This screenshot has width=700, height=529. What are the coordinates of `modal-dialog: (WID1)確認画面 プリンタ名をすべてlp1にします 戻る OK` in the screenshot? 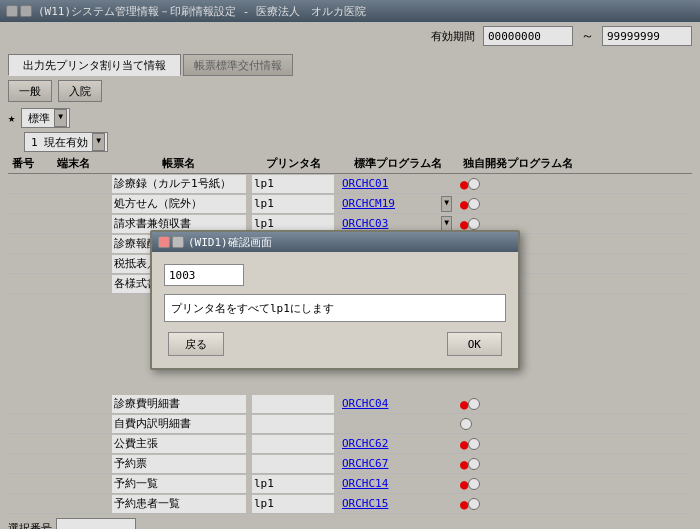 It's located at (335, 300).